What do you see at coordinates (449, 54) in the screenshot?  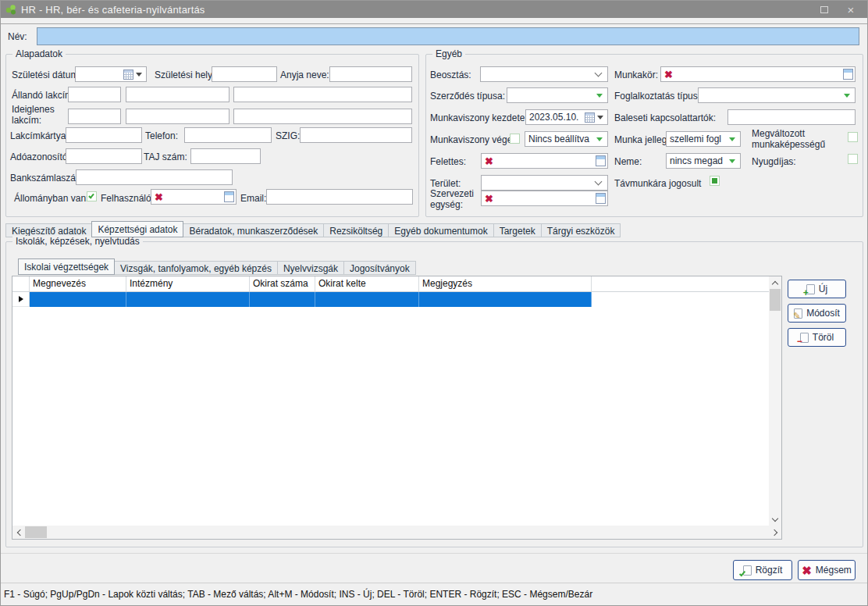 I see `egyeb-legend: Egyéb` at bounding box center [449, 54].